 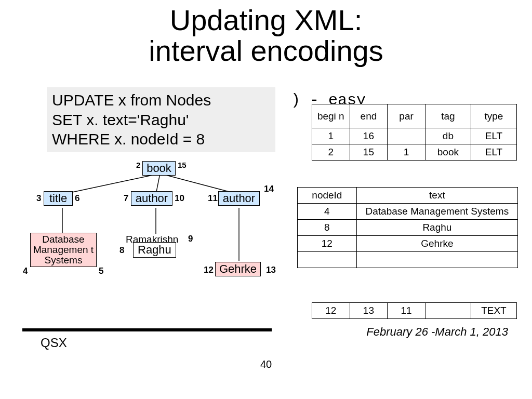 I want to click on interval-12: 12, so click(x=209, y=270).